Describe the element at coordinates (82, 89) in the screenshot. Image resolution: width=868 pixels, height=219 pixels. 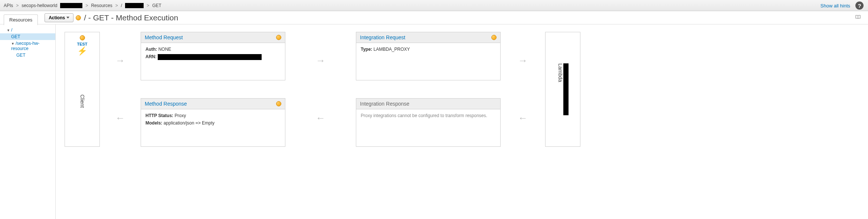
I see `client-box: TEST ⚡ Client` at that location.